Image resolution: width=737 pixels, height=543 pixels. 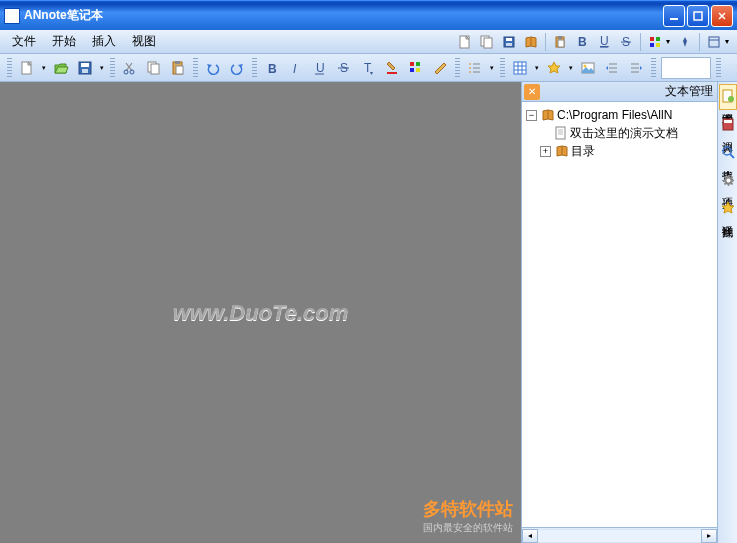 What do you see at coordinates (728, 124) in the screenshot?
I see `dictionary-icon` at bounding box center [728, 124].